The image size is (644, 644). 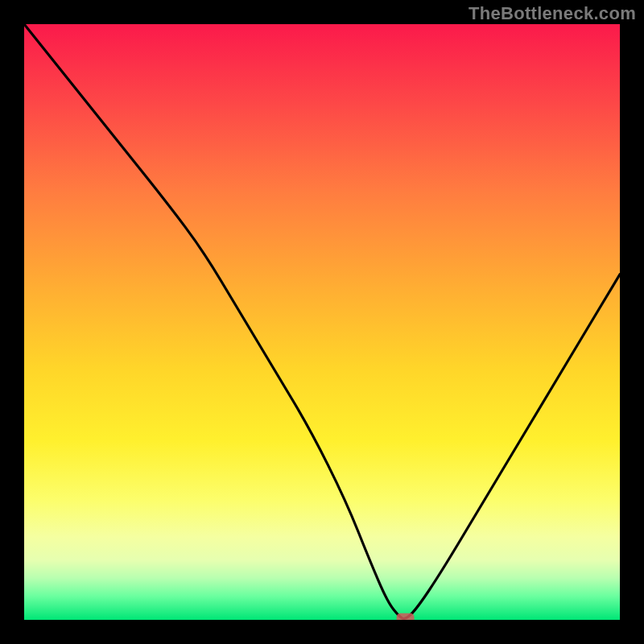 What do you see at coordinates (406, 617) in the screenshot?
I see `optimal-point-marker` at bounding box center [406, 617].